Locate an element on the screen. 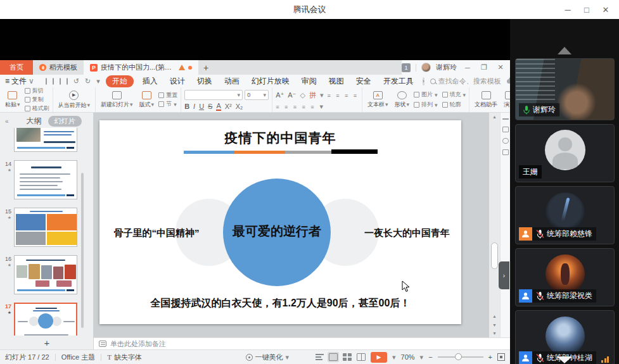  slide-thumb-16: 16 ★ is located at coordinates (47, 275).